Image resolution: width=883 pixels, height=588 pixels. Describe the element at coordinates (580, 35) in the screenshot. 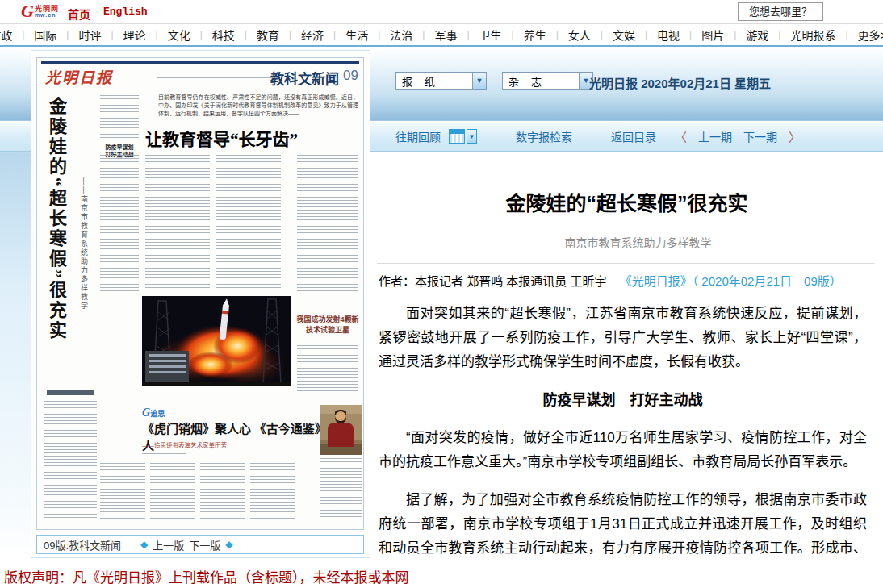

I see `nav-item-14: 女人` at that location.